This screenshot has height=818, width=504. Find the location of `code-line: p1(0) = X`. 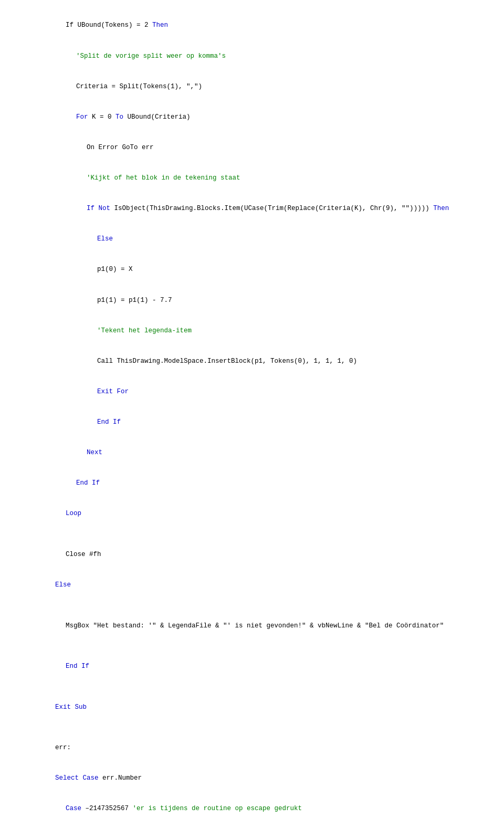

code-line: p1(0) = X is located at coordinates (252, 270).